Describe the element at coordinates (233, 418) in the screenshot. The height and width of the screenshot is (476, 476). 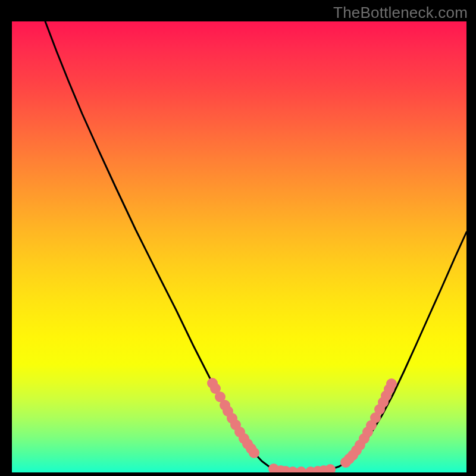
I see `left-marker-cluster` at that location.